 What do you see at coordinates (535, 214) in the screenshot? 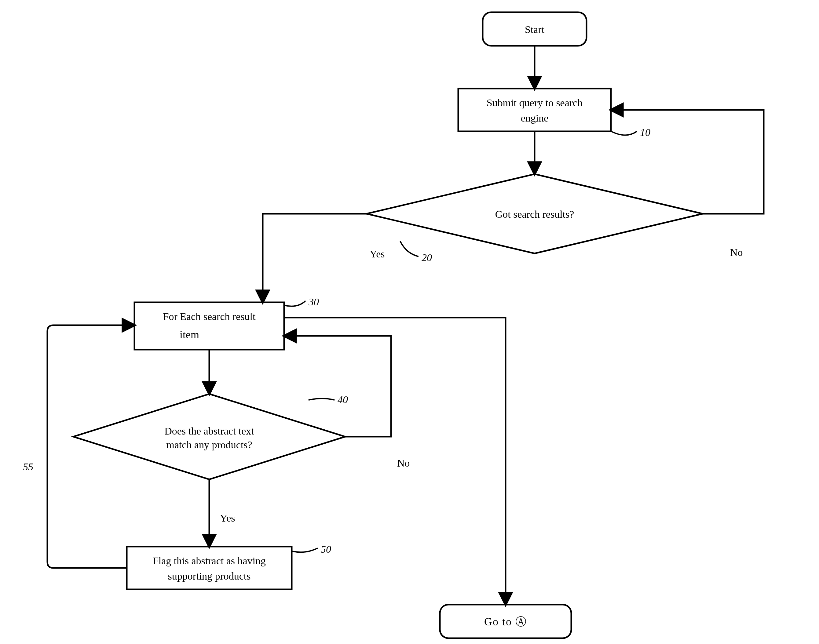
I see `got-results-label: Got search results?` at bounding box center [535, 214].